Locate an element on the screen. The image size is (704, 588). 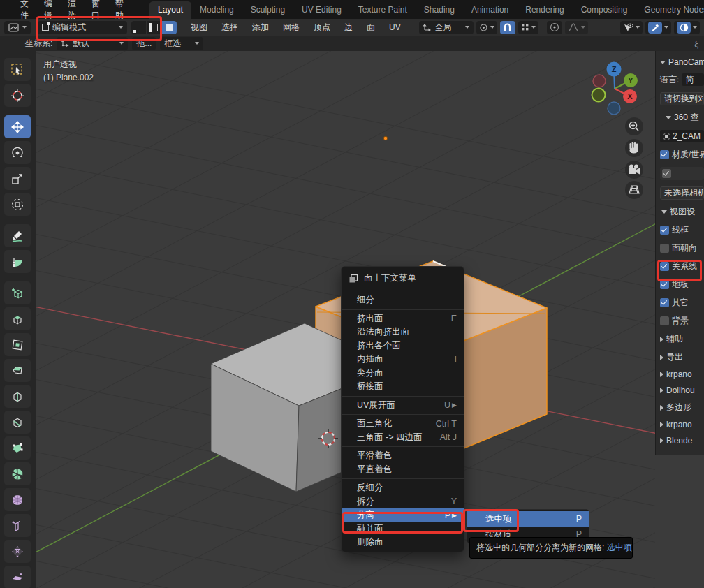
tab-texture-paint: Texture Paint is located at coordinates (383, 10).